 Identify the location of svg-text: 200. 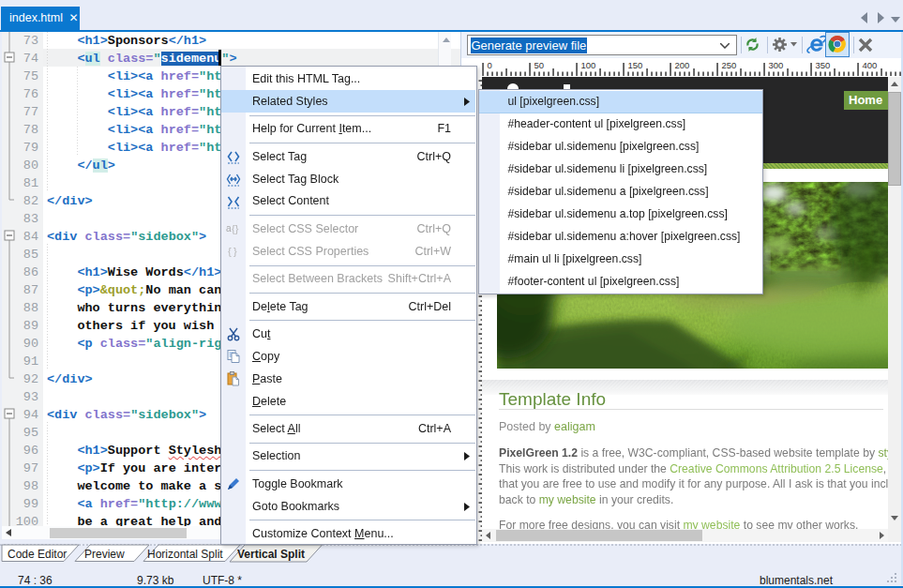
(683, 66).